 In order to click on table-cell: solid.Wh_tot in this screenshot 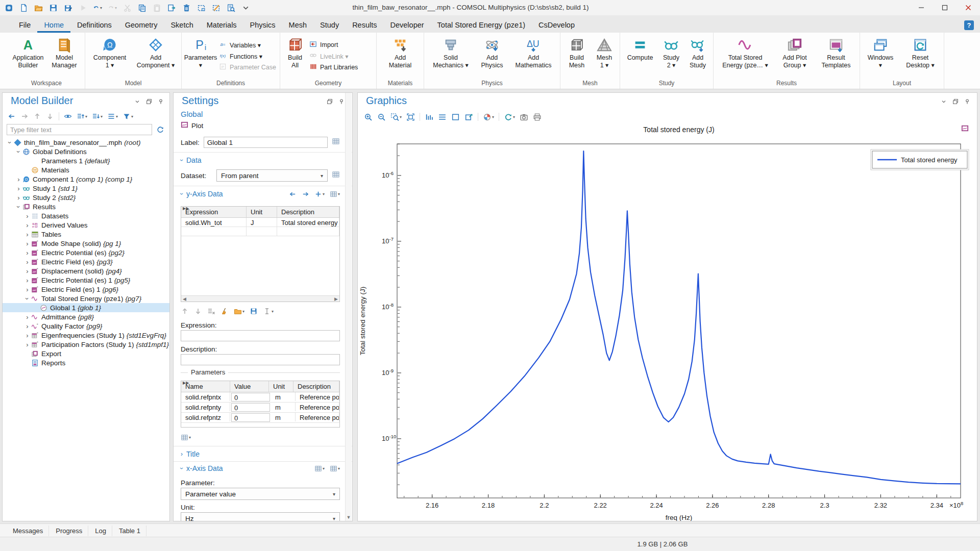, I will do `click(214, 222)`.